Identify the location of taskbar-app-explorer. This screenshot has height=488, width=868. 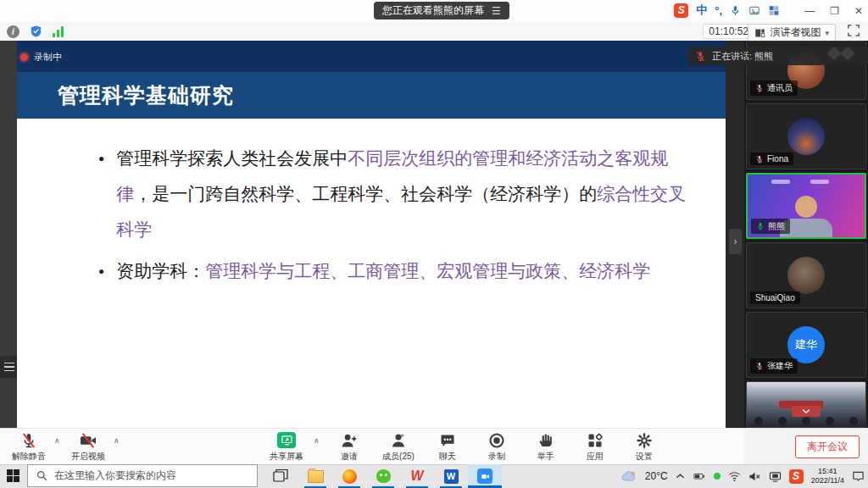
(315, 476).